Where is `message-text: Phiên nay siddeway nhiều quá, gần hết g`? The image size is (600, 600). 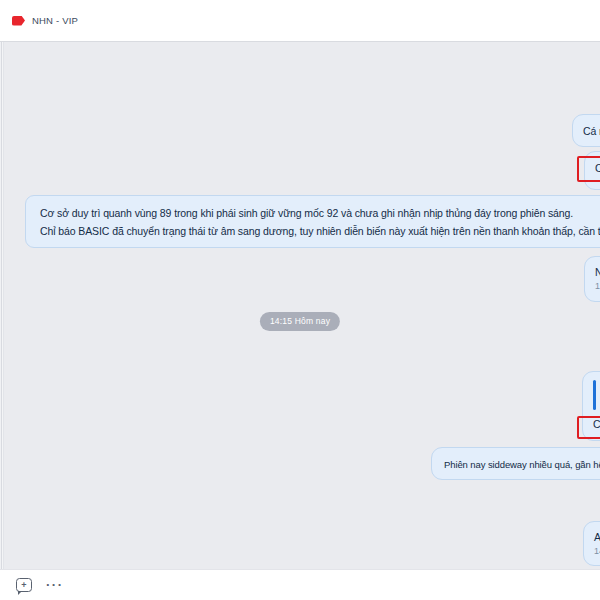
message-text: Phiên nay siddeway nhiều quá, gần hết g is located at coordinates (522, 465).